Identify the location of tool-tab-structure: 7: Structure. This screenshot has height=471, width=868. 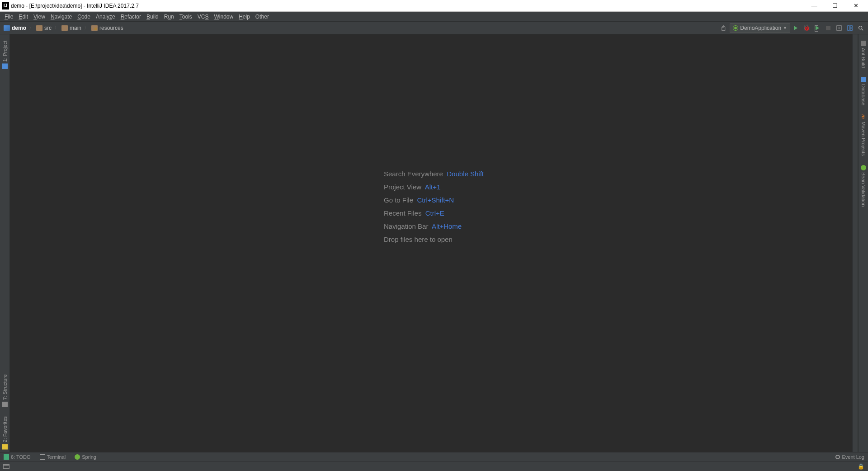
(5, 391).